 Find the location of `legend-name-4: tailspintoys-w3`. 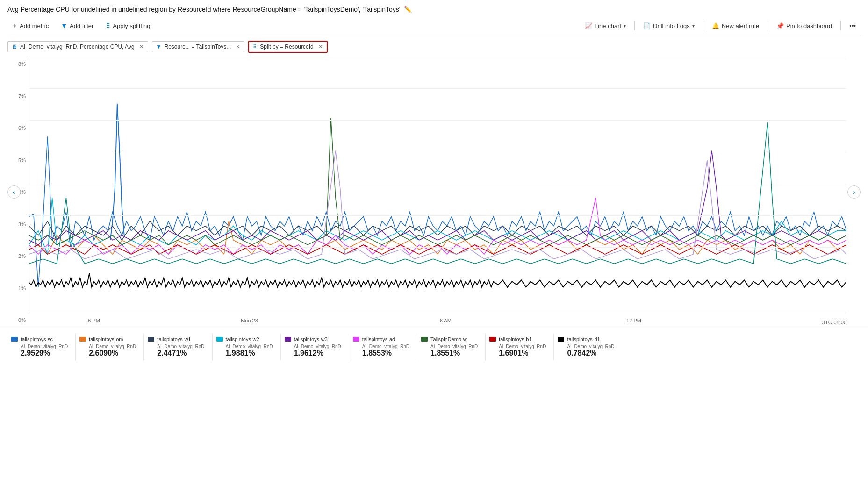

legend-name-4: tailspintoys-w3 is located at coordinates (311, 339).